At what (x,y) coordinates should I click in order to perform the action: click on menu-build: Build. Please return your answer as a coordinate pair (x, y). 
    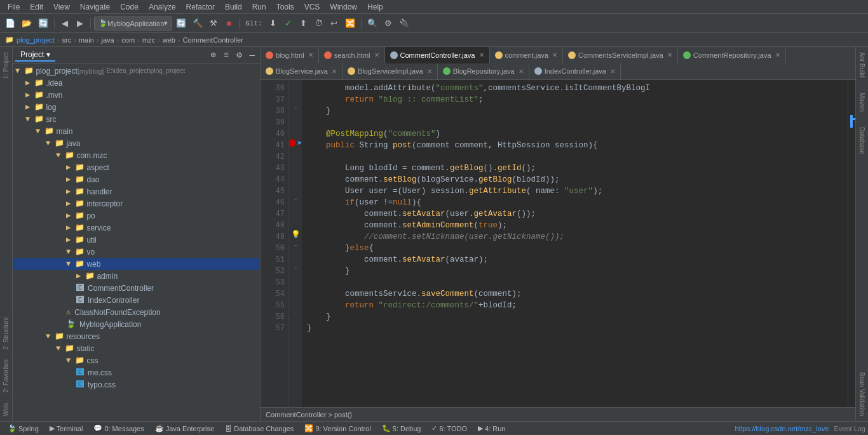
    Looking at the image, I should click on (234, 6).